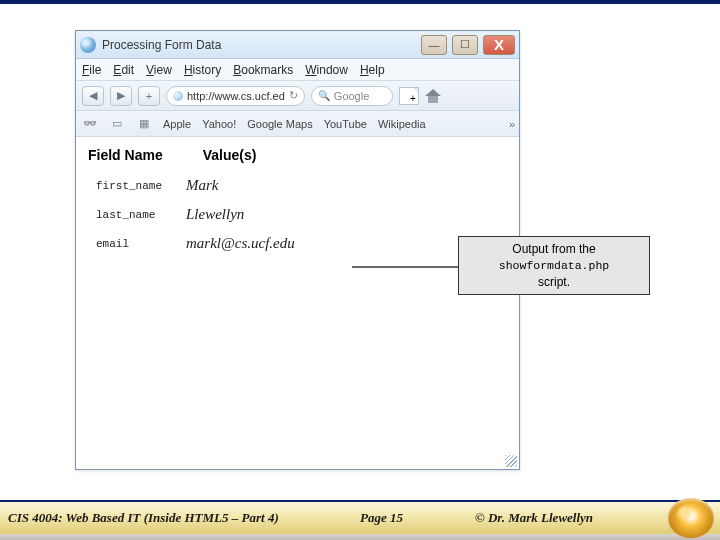  Describe the element at coordinates (177, 124) in the screenshot. I see `bm-apple: Apple` at that location.